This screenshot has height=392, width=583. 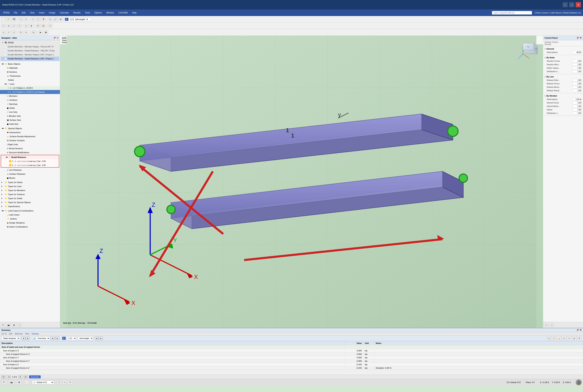 What do you see at coordinates (42, 13) in the screenshot?
I see `menu-insert: Insert` at bounding box center [42, 13].